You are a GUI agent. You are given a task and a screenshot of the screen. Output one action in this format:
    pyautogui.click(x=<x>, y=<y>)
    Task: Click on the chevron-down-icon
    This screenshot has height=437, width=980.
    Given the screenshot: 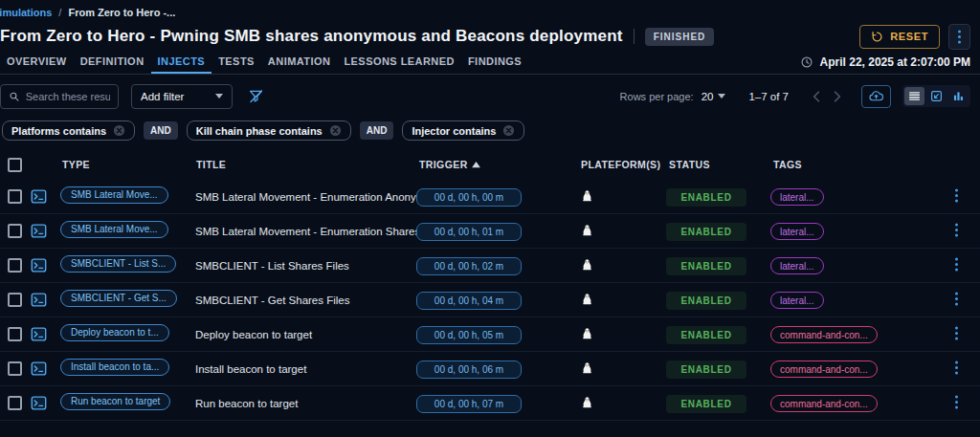 What is the action you would take?
    pyautogui.click(x=722, y=96)
    